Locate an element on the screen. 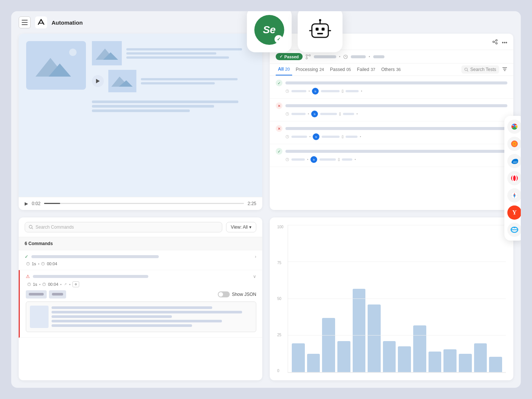 The image size is (532, 399). share-icon is located at coordinates (495, 43).